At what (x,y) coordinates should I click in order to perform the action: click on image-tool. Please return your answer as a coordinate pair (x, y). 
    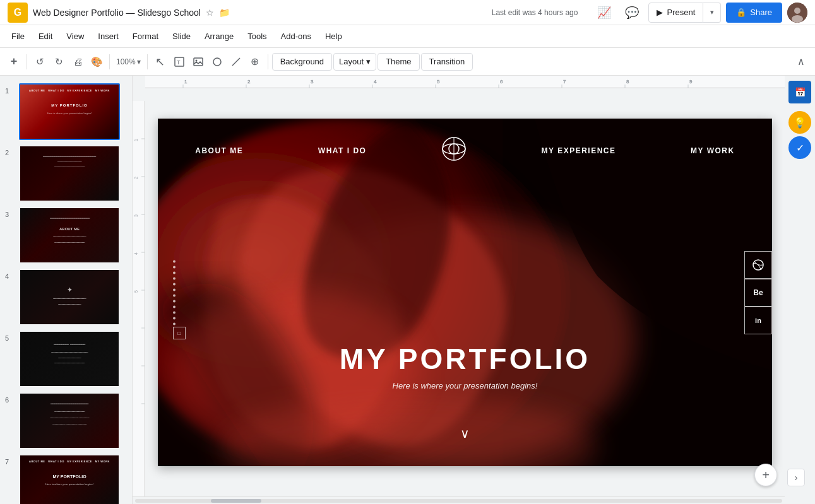
    Looking at the image, I should click on (198, 62).